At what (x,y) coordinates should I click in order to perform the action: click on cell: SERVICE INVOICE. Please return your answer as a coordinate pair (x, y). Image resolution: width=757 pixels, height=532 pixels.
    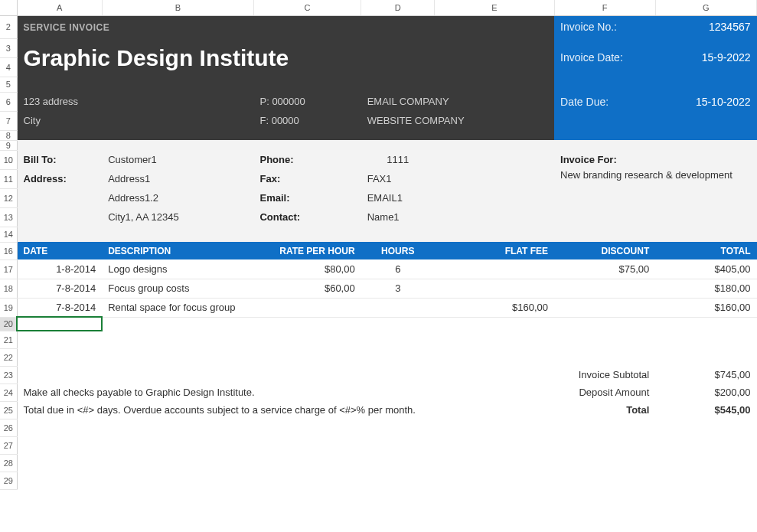
    Looking at the image, I should click on (286, 27).